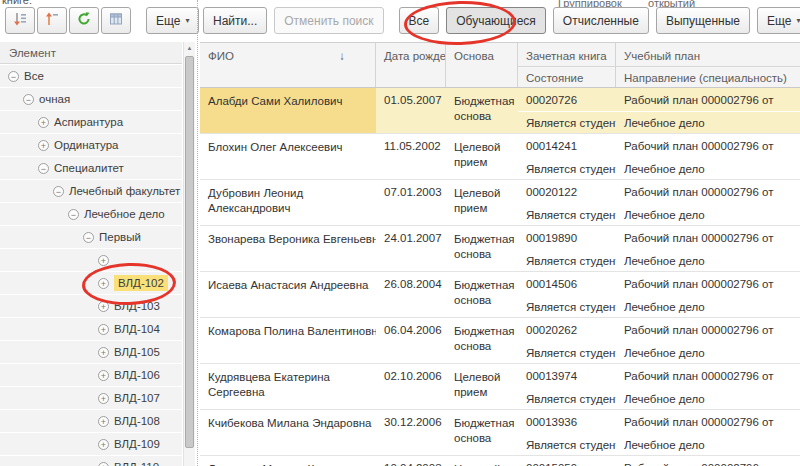  Describe the element at coordinates (91, 238) in the screenshot. I see `tree-item-pervy: −Первый` at that location.